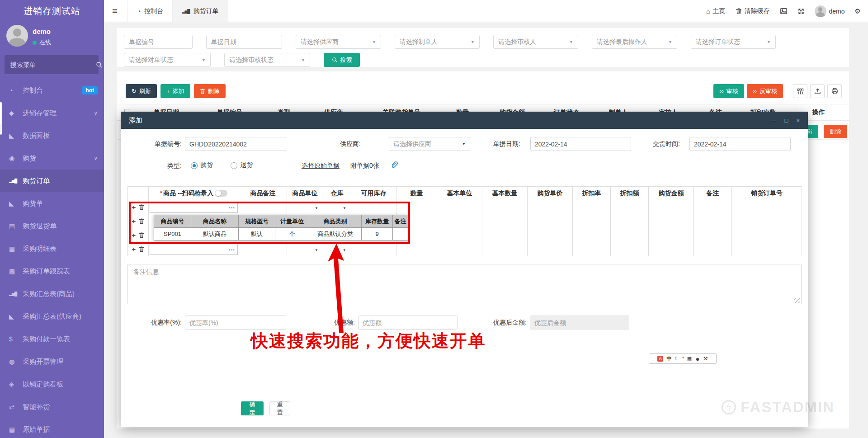 The width and height of the screenshot is (868, 438). I want to click on bill-no-input, so click(236, 144).